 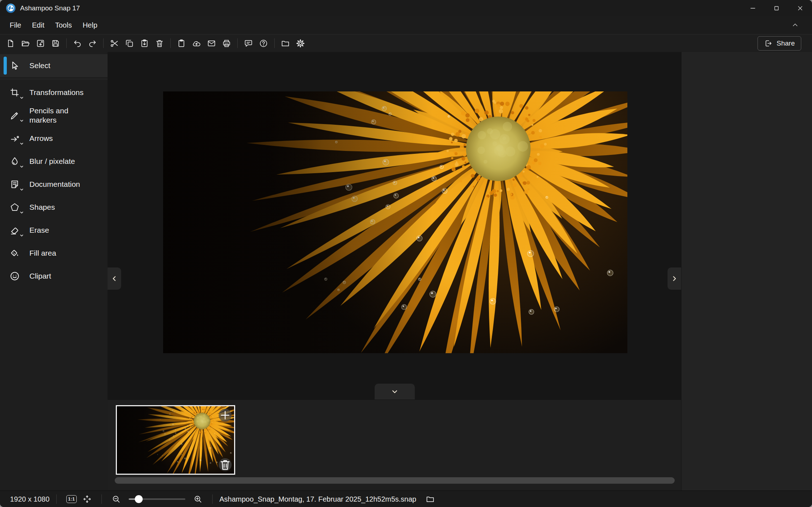 What do you see at coordinates (116, 499) in the screenshot?
I see `zoom-out-button` at bounding box center [116, 499].